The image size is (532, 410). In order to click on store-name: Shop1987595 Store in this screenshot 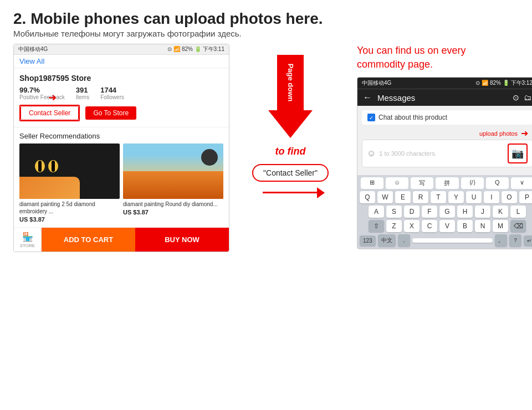, I will do `click(121, 78)`.